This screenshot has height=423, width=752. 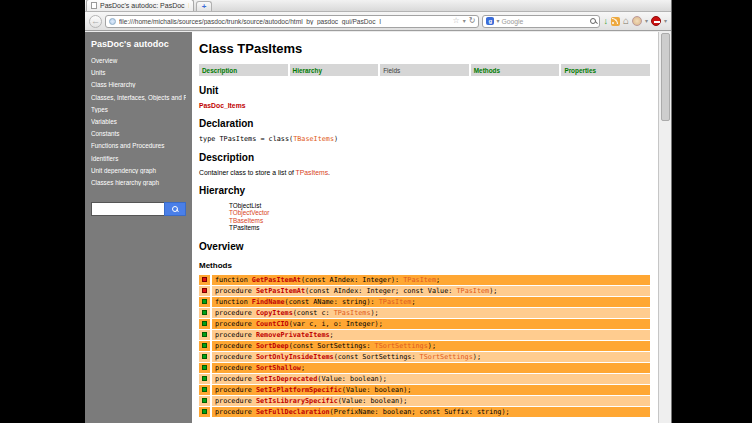 What do you see at coordinates (138, 44) in the screenshot?
I see `sidebar-title: PasDoc's autodoc` at bounding box center [138, 44].